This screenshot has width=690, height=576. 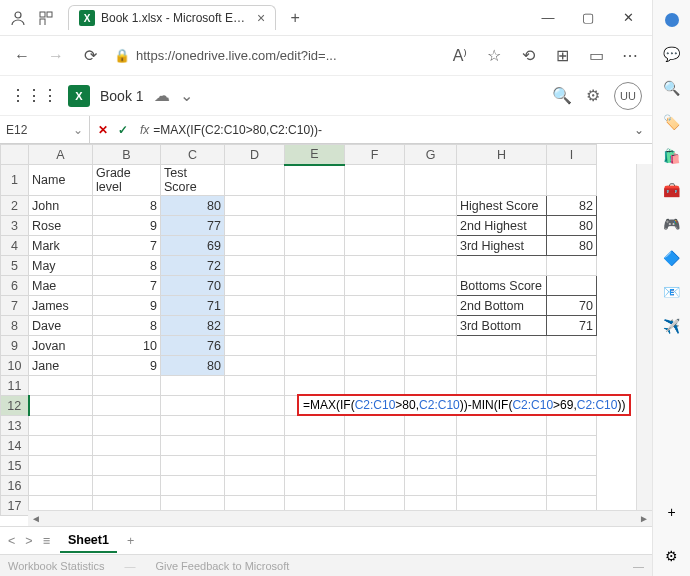 What do you see at coordinates (127, 155) in the screenshot?
I see `col-header: B` at bounding box center [127, 155].